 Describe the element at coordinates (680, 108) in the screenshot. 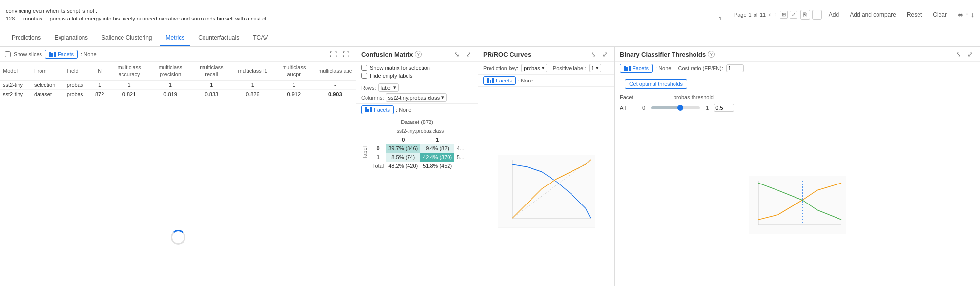

I see `threshold-slider-thumb` at that location.